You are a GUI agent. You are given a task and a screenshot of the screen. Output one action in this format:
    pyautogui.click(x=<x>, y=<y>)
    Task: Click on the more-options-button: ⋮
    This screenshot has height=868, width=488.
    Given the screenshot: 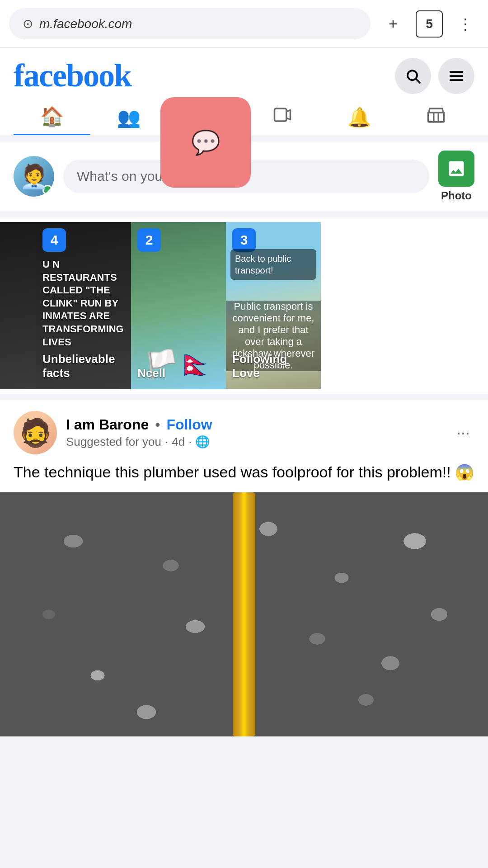 What is the action you would take?
    pyautogui.click(x=465, y=24)
    